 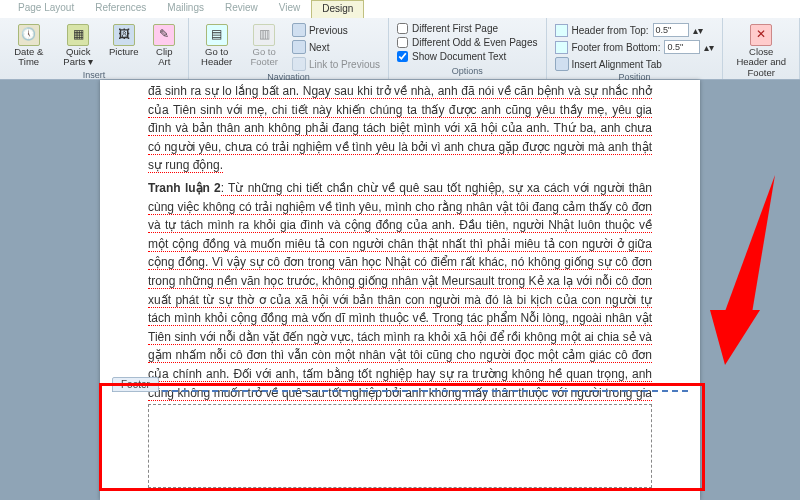 I want to click on tab-mailings: Mailings, so click(x=186, y=9).